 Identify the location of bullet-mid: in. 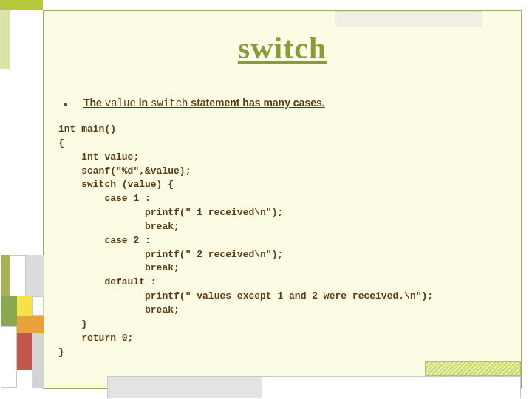
(143, 103).